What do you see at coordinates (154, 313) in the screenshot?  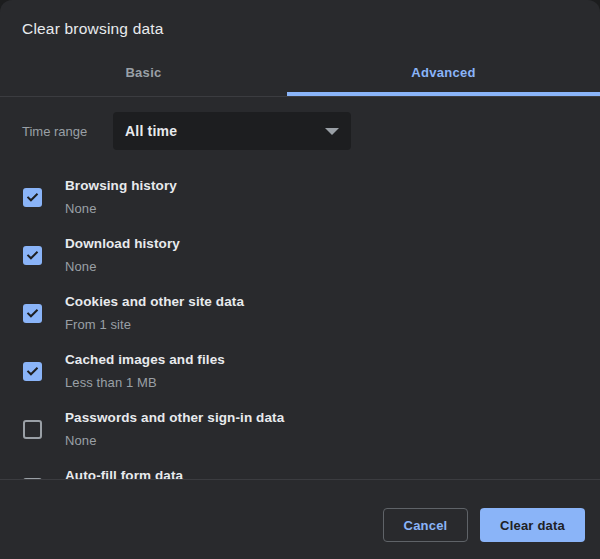 I see `list-item-text: Cookies and other site data From 1 site` at bounding box center [154, 313].